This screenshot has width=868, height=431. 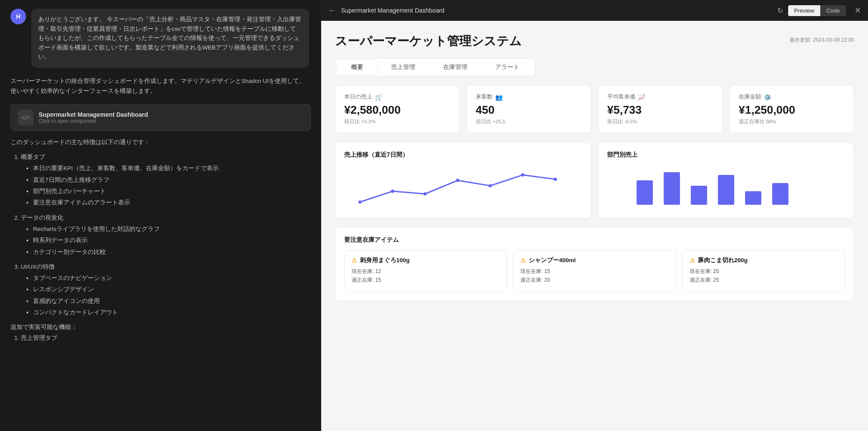 What do you see at coordinates (172, 229) in the screenshot?
I see `feature-item: Rechartsライブラリを使用した対話的なグラフ` at bounding box center [172, 229].